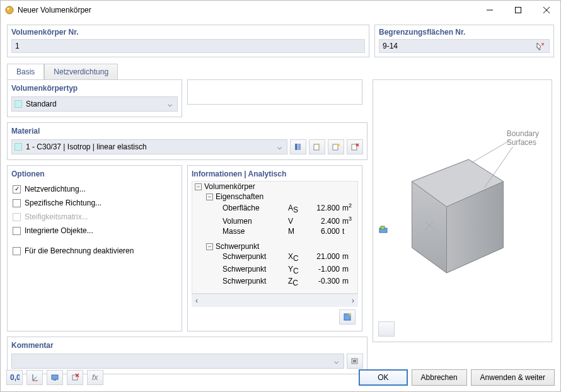 The width and height of the screenshot is (561, 392). Describe the element at coordinates (95, 203) in the screenshot. I see `option-specific-direction: Spezifische Richtung...` at that location.